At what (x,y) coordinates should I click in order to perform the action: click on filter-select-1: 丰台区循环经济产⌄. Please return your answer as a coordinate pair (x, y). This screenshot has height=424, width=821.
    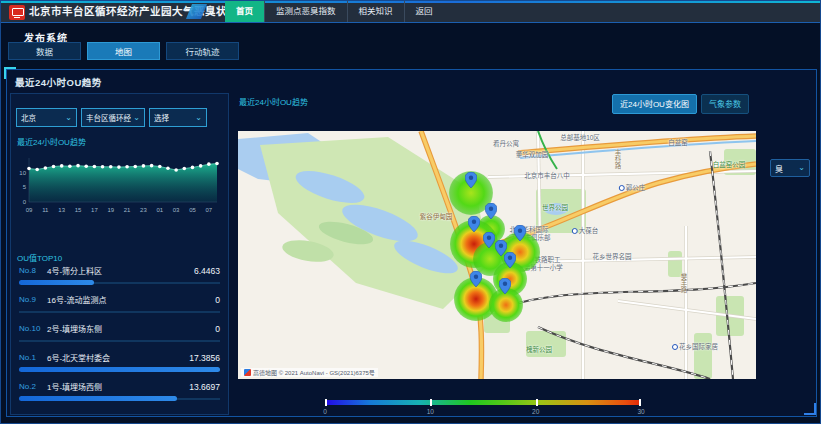
    Looking at the image, I should click on (113, 118).